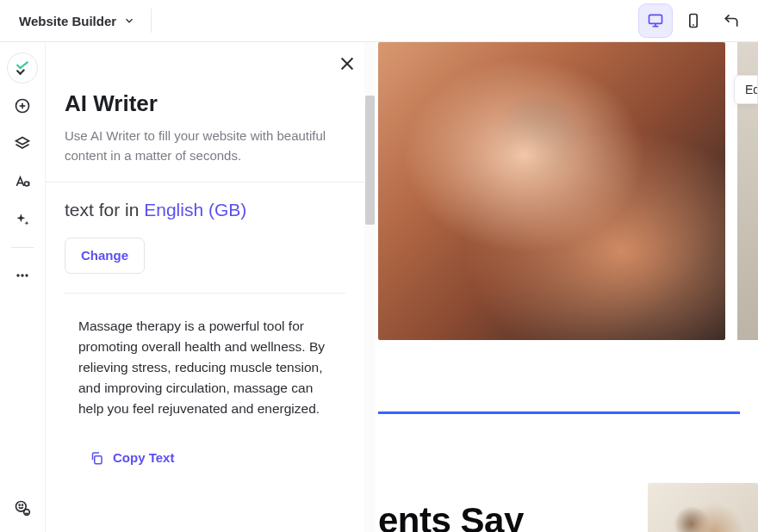 This screenshot has width=758, height=532. I want to click on sidebar, so click(22, 288).